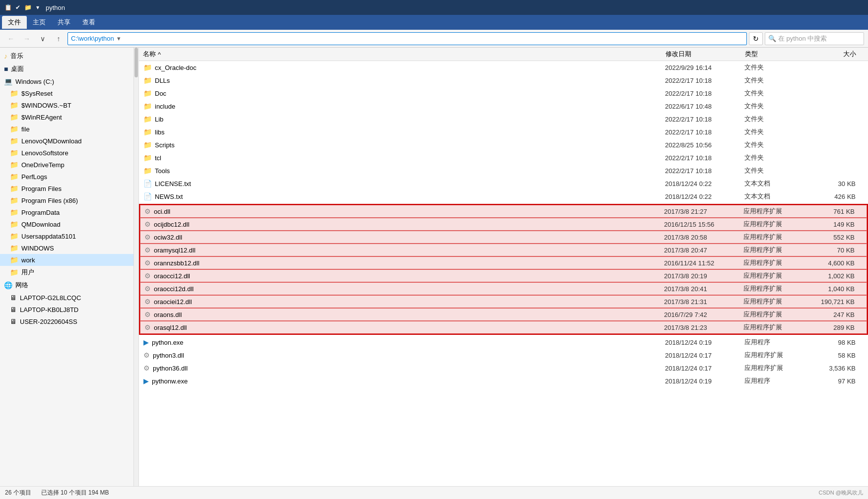 The height and width of the screenshot is (499, 868). What do you see at coordinates (69, 272) in the screenshot?
I see `sidebar-item-users: 📁 用户` at bounding box center [69, 272].